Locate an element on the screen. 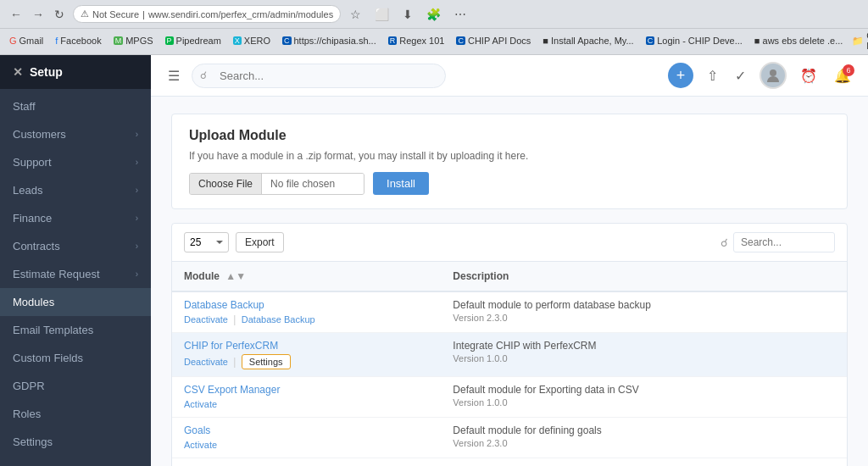 The image size is (868, 466). bookmark-facebook: f Facebook is located at coordinates (78, 41).